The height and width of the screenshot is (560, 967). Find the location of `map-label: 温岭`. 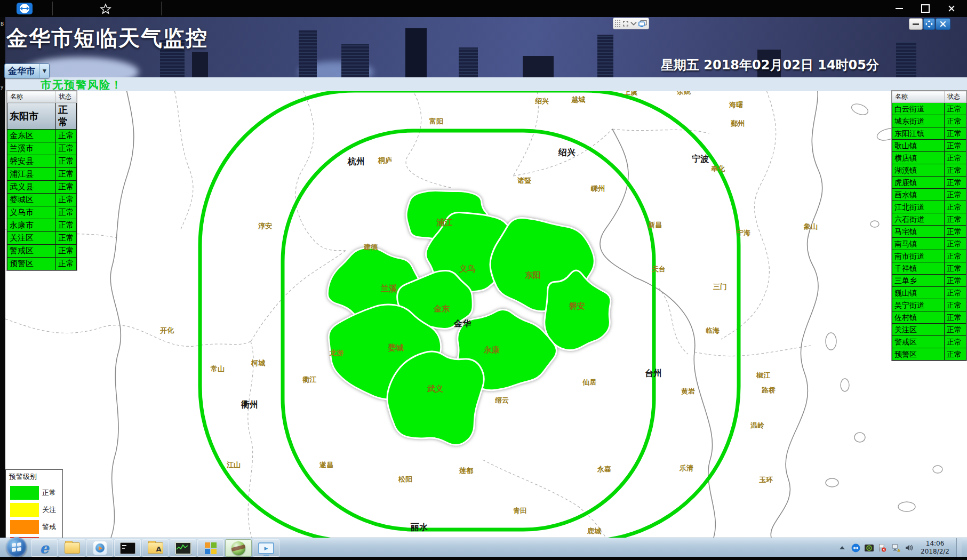

map-label: 温岭 is located at coordinates (757, 426).